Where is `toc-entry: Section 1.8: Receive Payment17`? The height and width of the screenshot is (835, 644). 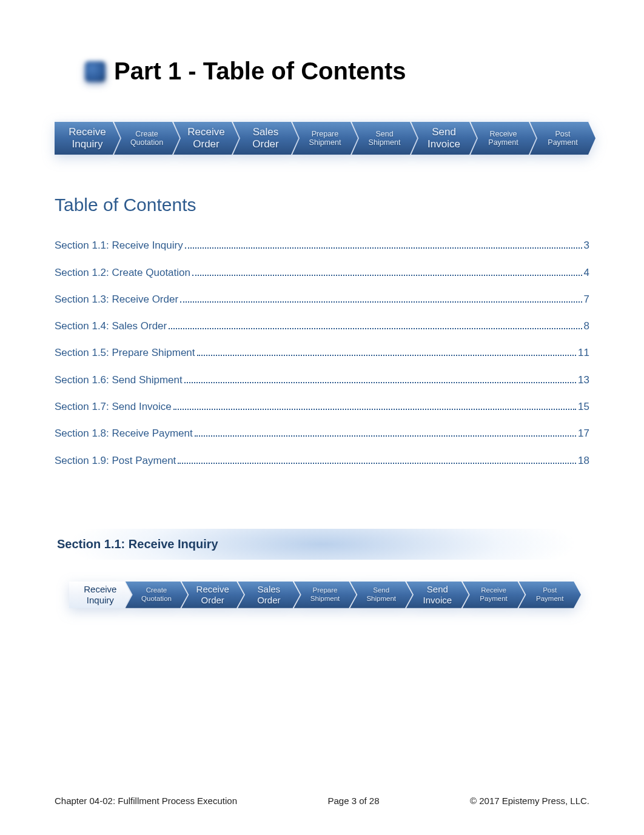
toc-entry: Section 1.8: Receive Payment17 is located at coordinates (322, 434).